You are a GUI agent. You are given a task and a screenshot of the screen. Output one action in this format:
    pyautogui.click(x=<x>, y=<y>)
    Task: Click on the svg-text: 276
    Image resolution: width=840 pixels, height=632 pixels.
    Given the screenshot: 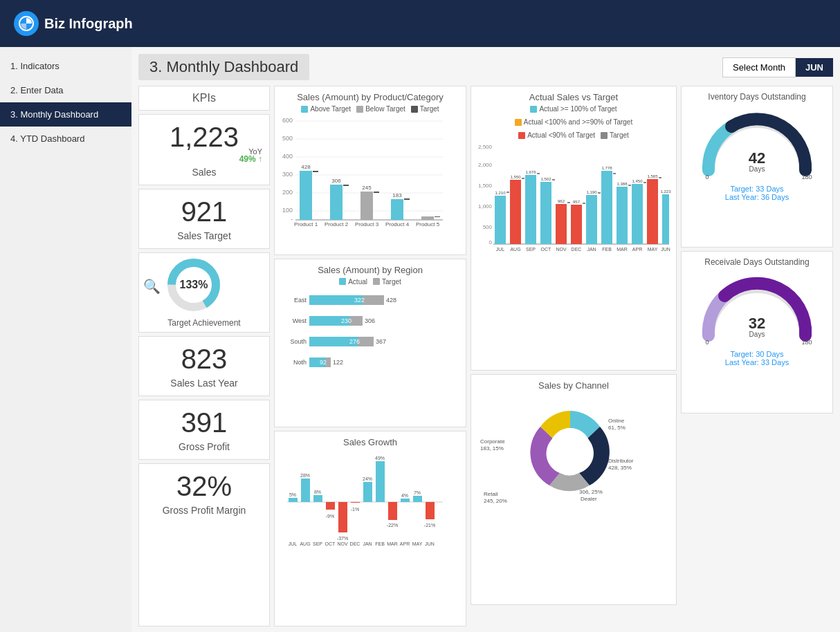 What is the action you would take?
    pyautogui.click(x=354, y=342)
    